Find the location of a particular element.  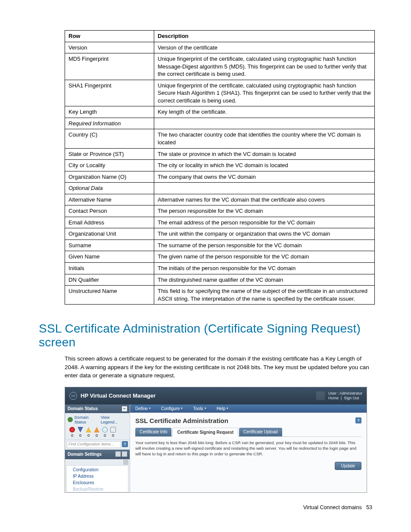

tree-enclosures: Enclosures is located at coordinates (97, 482).